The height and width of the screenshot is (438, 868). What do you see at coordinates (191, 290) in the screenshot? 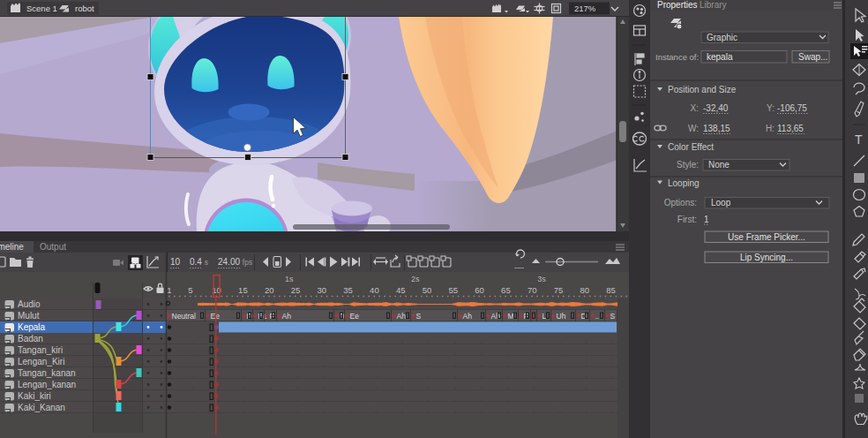
I see `svg-text: 5` at bounding box center [191, 290].